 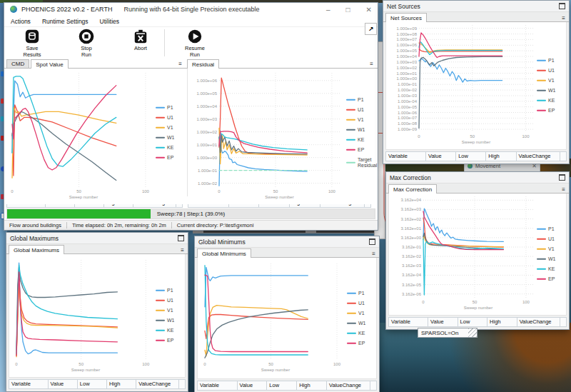 I want to click on svg-text: 1.000e+02, so click(x=407, y=68).